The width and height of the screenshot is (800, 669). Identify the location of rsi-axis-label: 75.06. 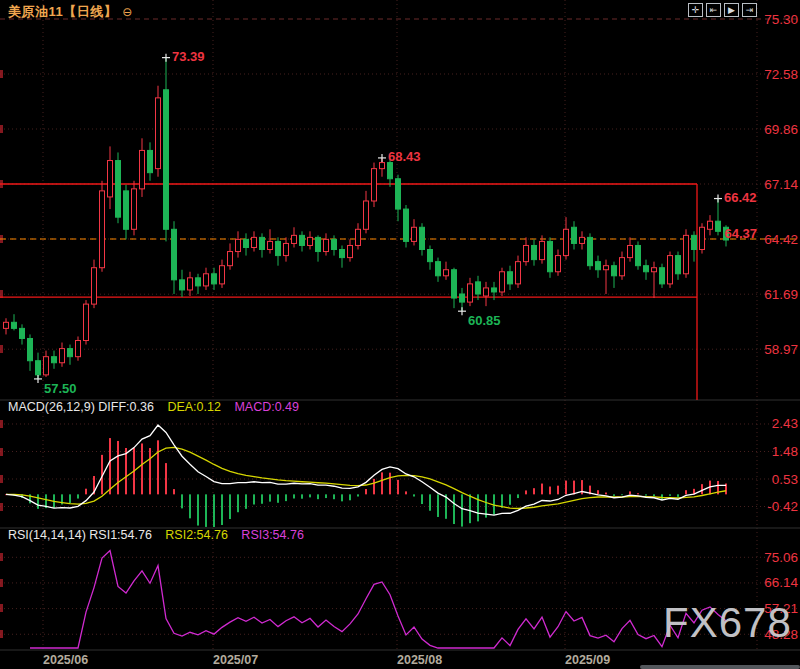
(781, 558).